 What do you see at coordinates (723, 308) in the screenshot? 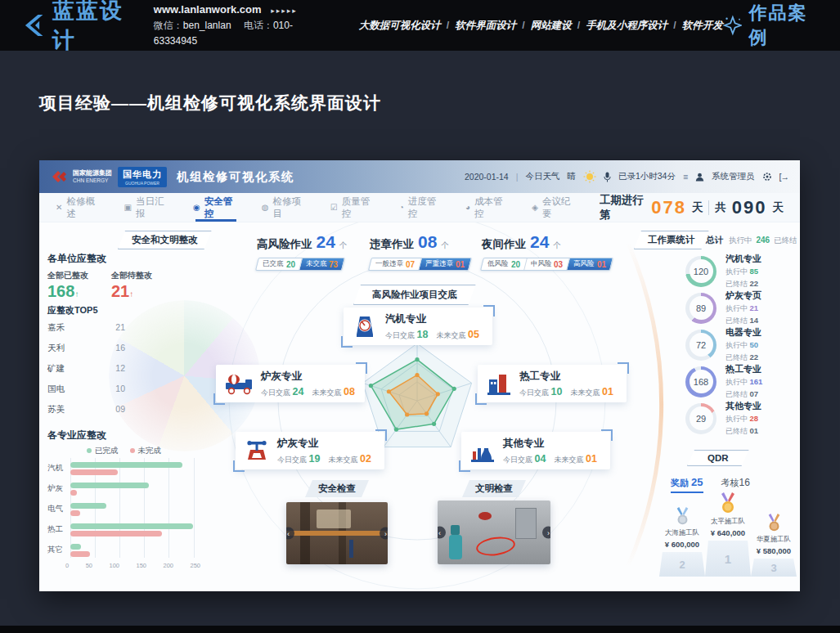
I see `ticket-row-ash: 89 炉灰专页 执行中 21 已终结 14` at bounding box center [723, 308].